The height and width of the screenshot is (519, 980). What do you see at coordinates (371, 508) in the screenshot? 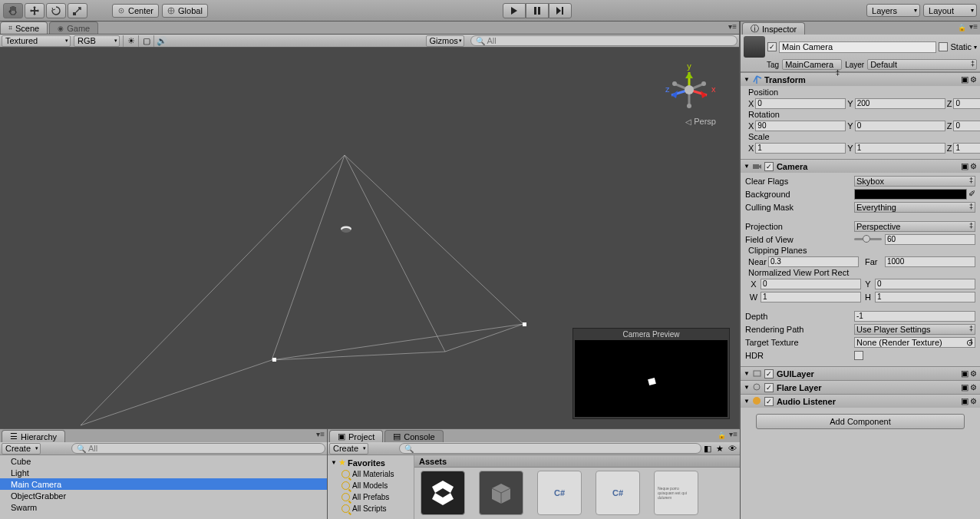
I see `favorite-search: All Scripts` at bounding box center [371, 508].